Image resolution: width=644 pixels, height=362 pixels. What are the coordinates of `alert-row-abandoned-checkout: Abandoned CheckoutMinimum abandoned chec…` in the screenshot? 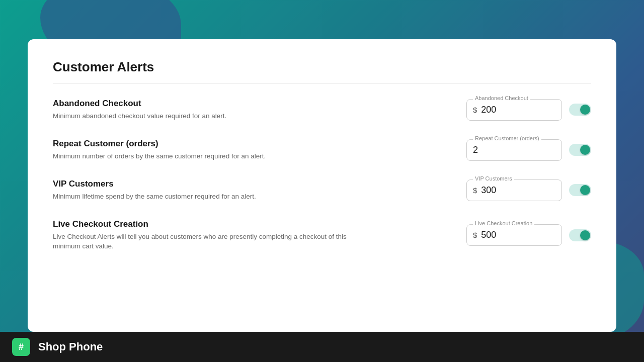 It's located at (322, 110).